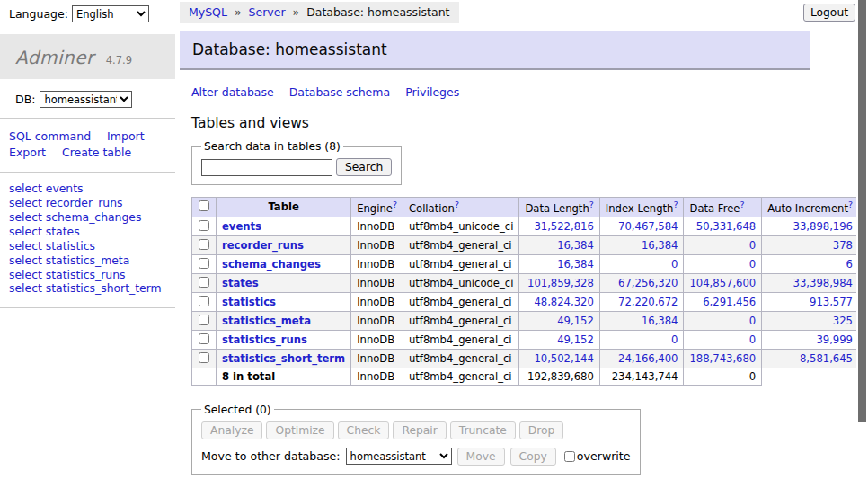 This screenshot has height=488, width=868. I want to click on engine-cell: InnoDB, so click(377, 320).